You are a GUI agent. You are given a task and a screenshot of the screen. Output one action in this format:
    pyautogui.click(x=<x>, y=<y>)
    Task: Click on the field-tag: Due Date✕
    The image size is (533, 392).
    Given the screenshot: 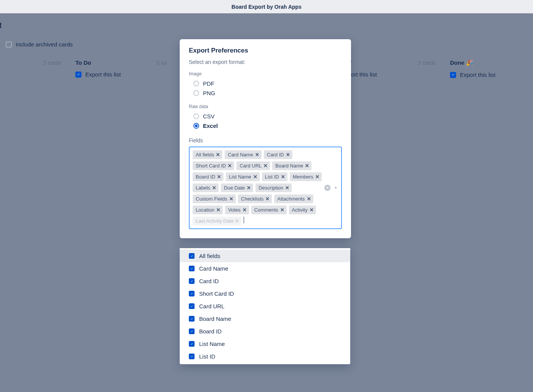 What is the action you would take?
    pyautogui.click(x=237, y=188)
    